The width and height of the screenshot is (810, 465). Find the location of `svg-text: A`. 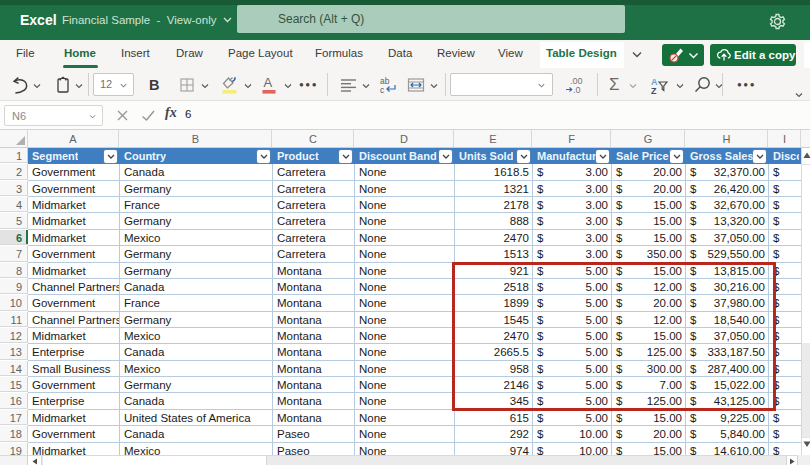

svg-text: A is located at coordinates (268, 82).